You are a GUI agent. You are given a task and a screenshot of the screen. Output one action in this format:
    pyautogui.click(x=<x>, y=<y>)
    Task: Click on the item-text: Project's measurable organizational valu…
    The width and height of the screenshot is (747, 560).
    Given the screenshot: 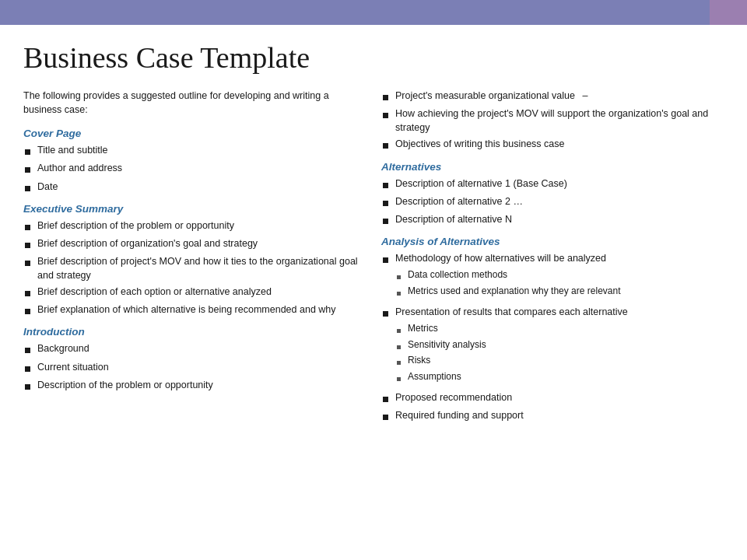 What is the action you would take?
    pyautogui.click(x=559, y=96)
    